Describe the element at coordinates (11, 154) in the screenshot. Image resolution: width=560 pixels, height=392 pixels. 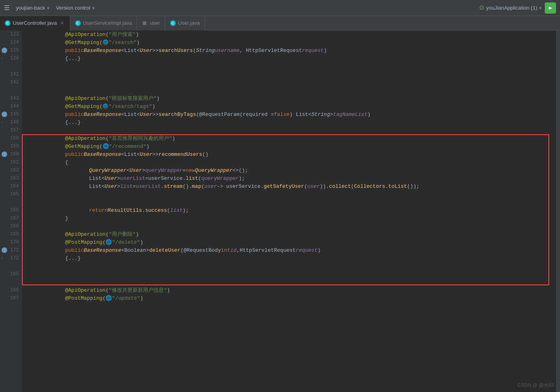
I see `line-160: 160` at that location.